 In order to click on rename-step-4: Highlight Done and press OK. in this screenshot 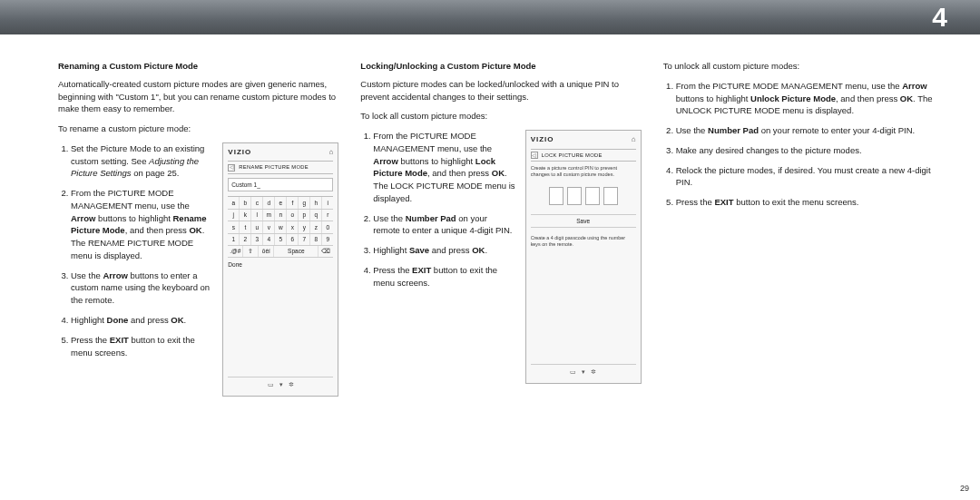, I will do `click(142, 320)`.